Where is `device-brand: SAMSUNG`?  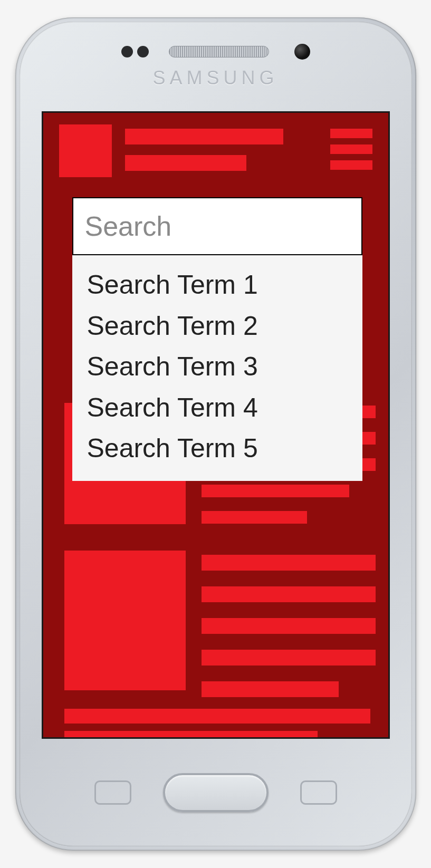 device-brand: SAMSUNG is located at coordinates (215, 78).